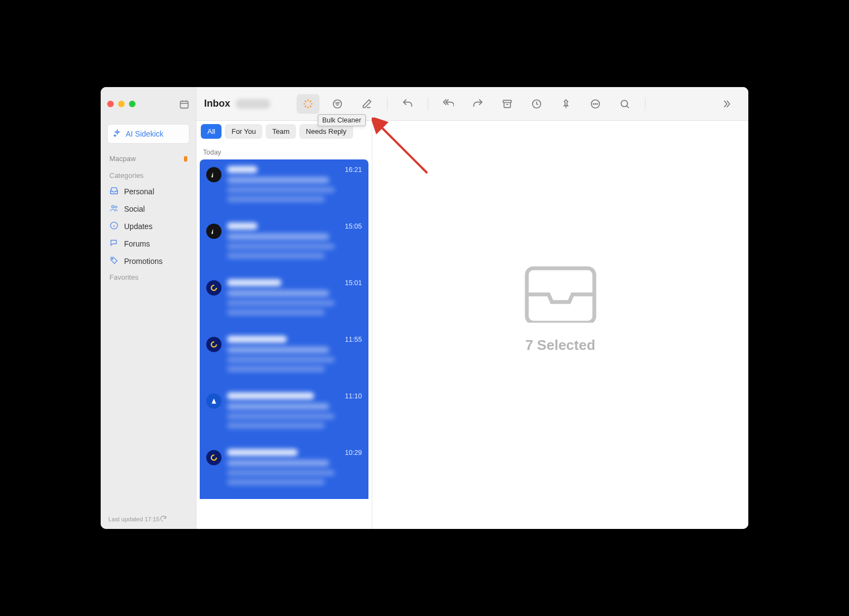  What do you see at coordinates (507, 104) in the screenshot?
I see `archive-button` at bounding box center [507, 104].